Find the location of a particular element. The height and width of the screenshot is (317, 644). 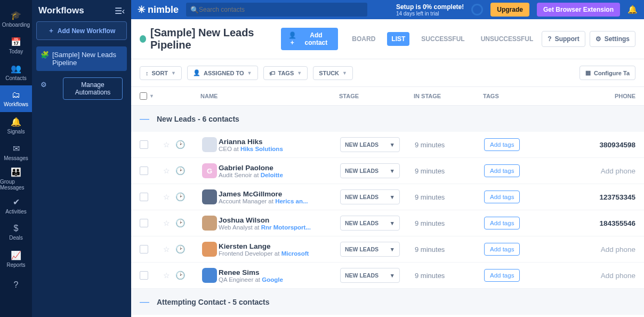

tab-successful: SUCCESSFUL is located at coordinates (442, 39).